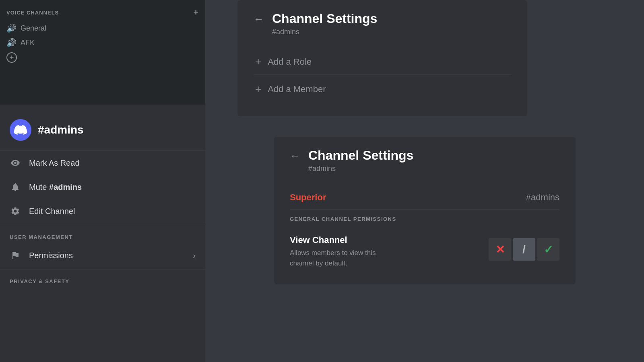 The height and width of the screenshot is (362, 644). Describe the element at coordinates (333, 240) in the screenshot. I see `view-channel-name: View Channel` at that location.